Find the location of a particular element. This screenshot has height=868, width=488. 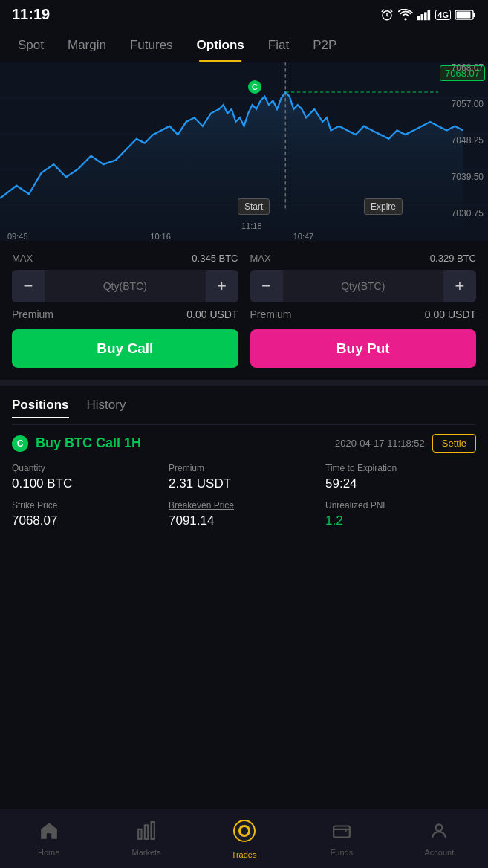

position-title: Buy BTC Call 1H is located at coordinates (181, 443).